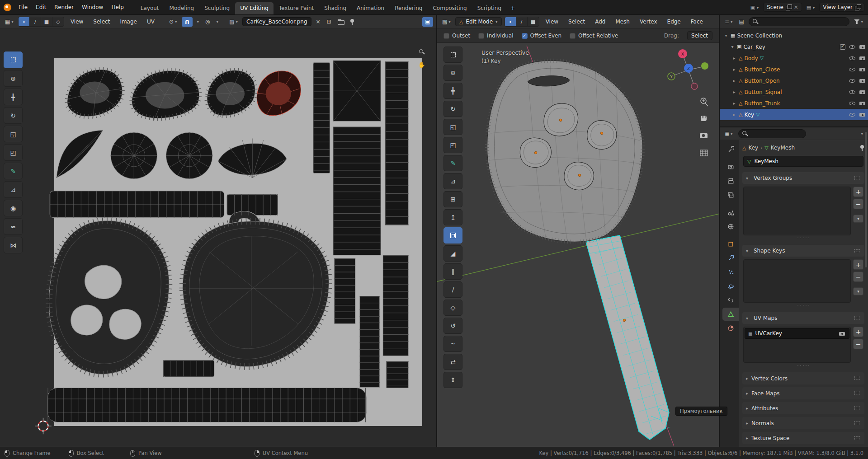 The height and width of the screenshot is (459, 868). What do you see at coordinates (700, 36) in the screenshot?
I see `drag-dropdown: Select` at bounding box center [700, 36].